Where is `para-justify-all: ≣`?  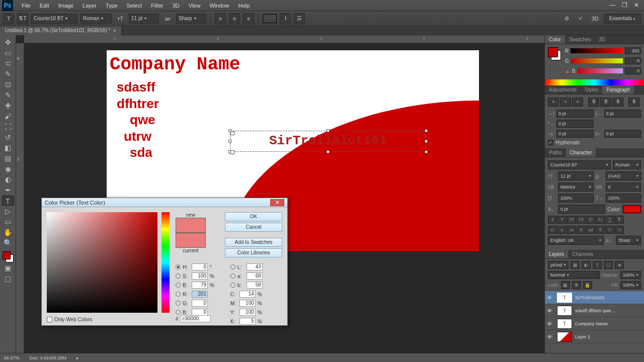
para-justify-all: ≣ is located at coordinates (634, 102).